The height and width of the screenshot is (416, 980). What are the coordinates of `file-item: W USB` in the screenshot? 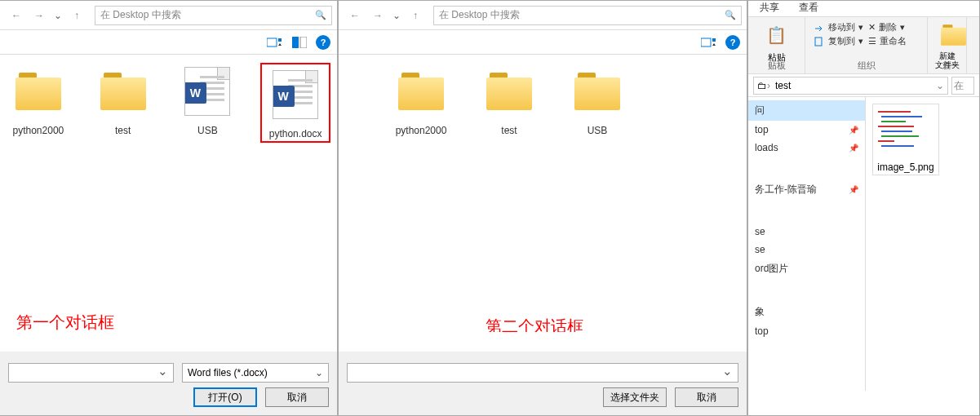 It's located at (208, 100).